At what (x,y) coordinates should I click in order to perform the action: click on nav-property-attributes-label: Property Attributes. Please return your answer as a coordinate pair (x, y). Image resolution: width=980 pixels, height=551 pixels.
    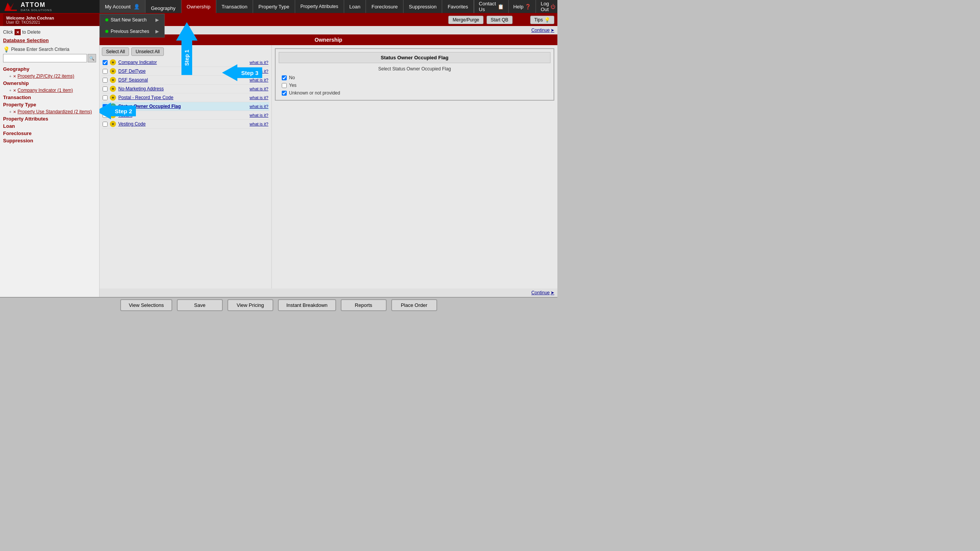
    Looking at the image, I should click on (319, 7).